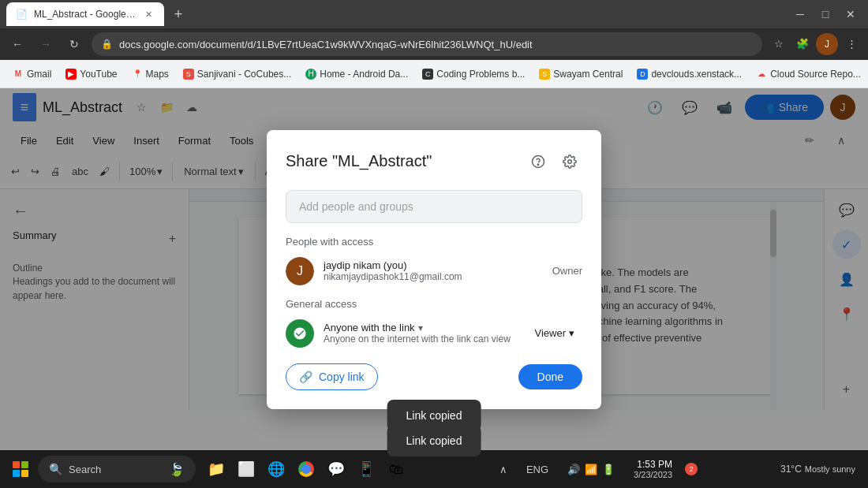 The image size is (868, 488). Describe the element at coordinates (178, 14) in the screenshot. I see `new-tab-button: +` at that location.